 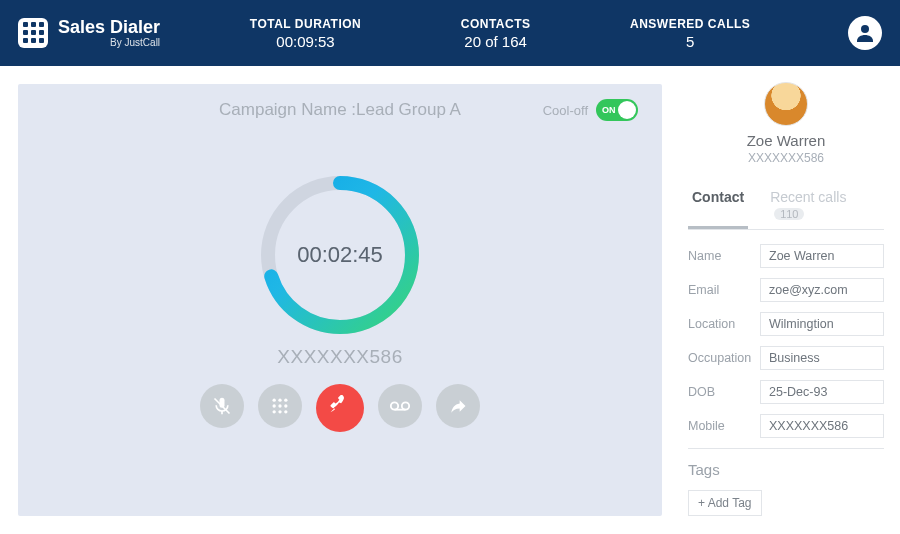 What do you see at coordinates (590, 110) in the screenshot?
I see `cooloff-group: Cool-off ON` at bounding box center [590, 110].